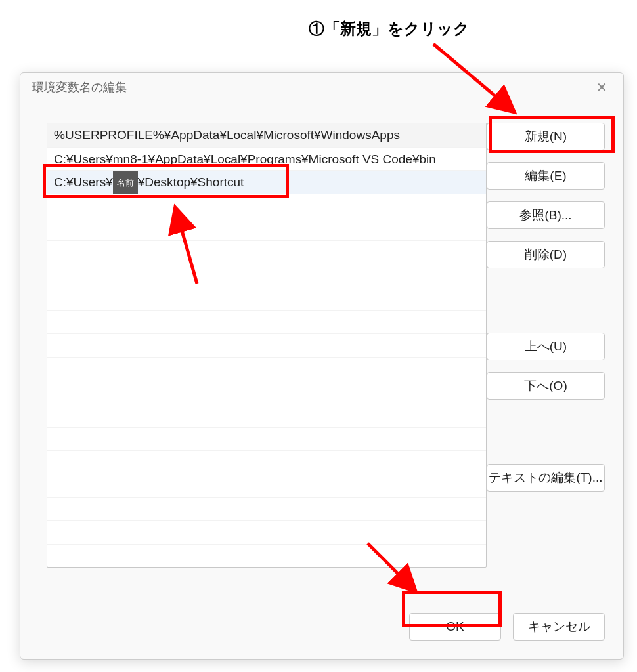  I want to click on ok-button: OK, so click(455, 627).